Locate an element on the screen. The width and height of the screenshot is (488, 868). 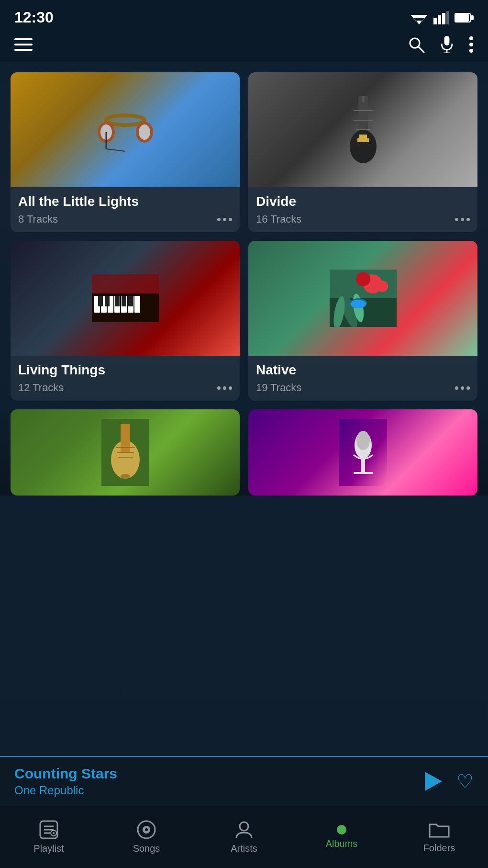
nav-item-playlist: Playlist is located at coordinates (49, 837).